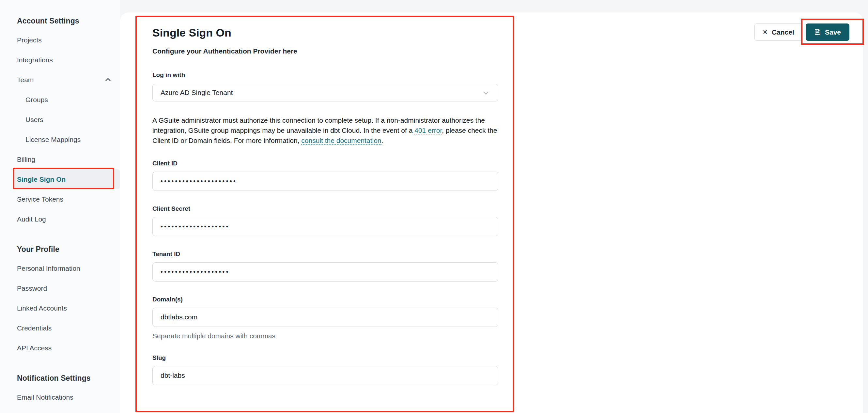  Describe the element at coordinates (60, 119) in the screenshot. I see `sidebar-item-users: Users` at that location.